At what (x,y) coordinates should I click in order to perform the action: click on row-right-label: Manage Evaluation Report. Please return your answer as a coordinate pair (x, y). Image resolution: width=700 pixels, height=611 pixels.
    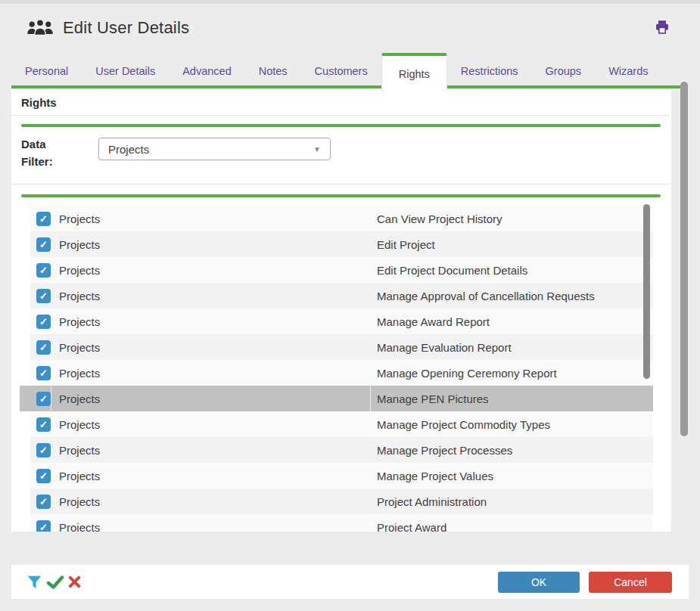
    Looking at the image, I should click on (444, 348).